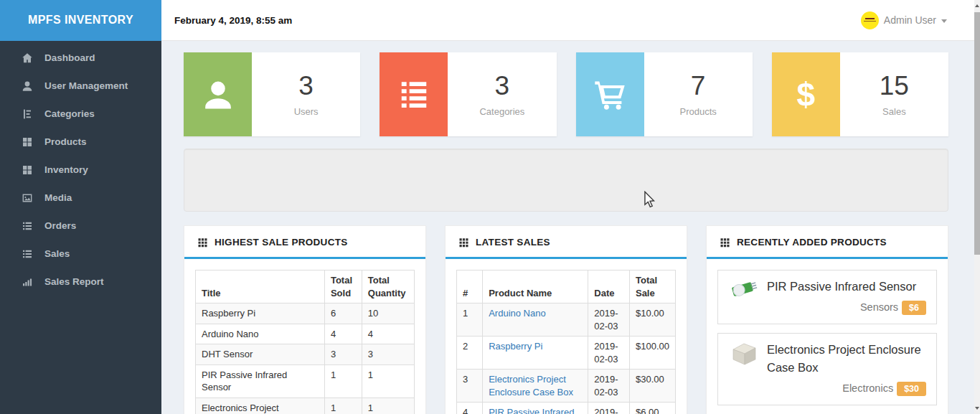 This screenshot has height=414, width=980. Describe the element at coordinates (566, 337) in the screenshot. I see `panel-body: #Product NameDateTotal Sale1Arduino Nano…` at that location.